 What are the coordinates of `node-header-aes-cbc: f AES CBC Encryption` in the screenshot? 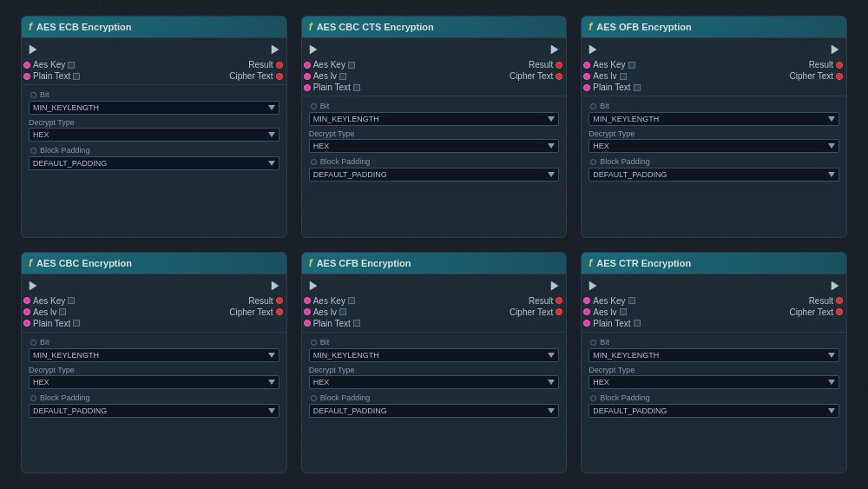 It's located at (155, 264).